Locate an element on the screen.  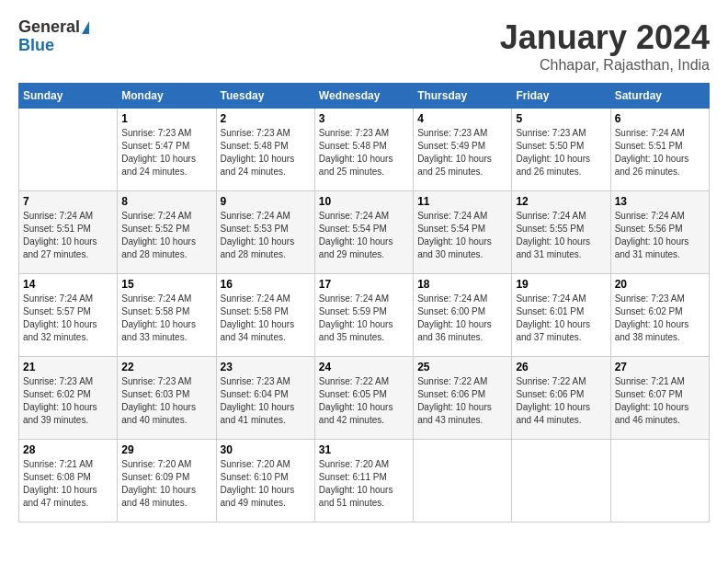
col-header-wednesday: Wednesday is located at coordinates (364, 96).